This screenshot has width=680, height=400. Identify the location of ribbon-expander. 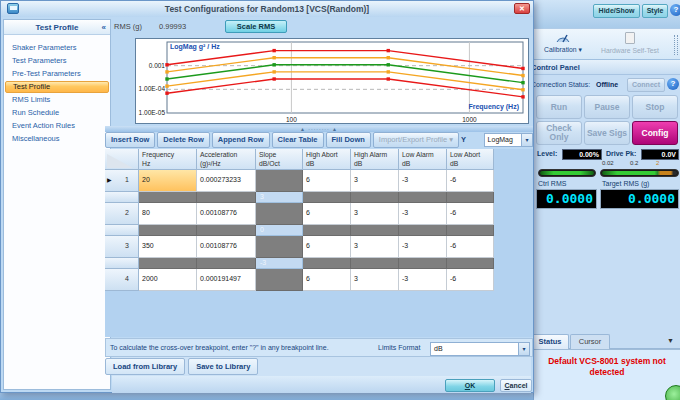
(676, 45).